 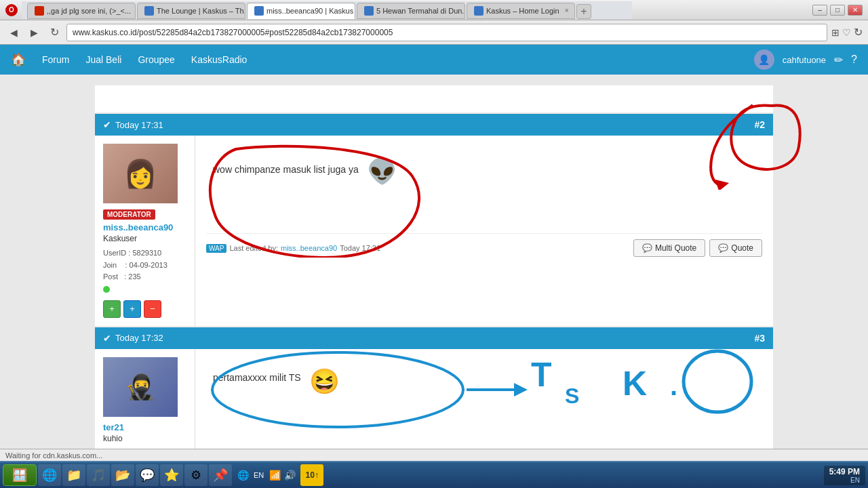 What do you see at coordinates (324, 382) in the screenshot?
I see `laugh-emoji: 😆` at bounding box center [324, 382].